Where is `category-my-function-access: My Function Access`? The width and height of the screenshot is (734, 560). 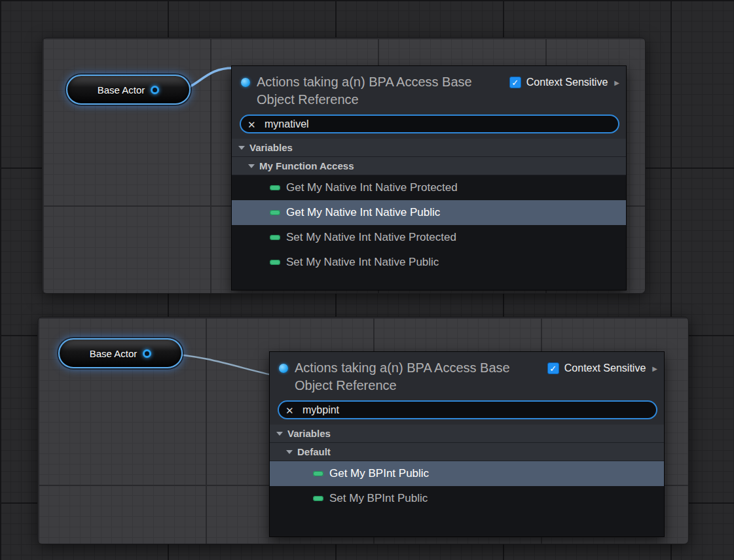
category-my-function-access: My Function Access is located at coordinates (429, 166).